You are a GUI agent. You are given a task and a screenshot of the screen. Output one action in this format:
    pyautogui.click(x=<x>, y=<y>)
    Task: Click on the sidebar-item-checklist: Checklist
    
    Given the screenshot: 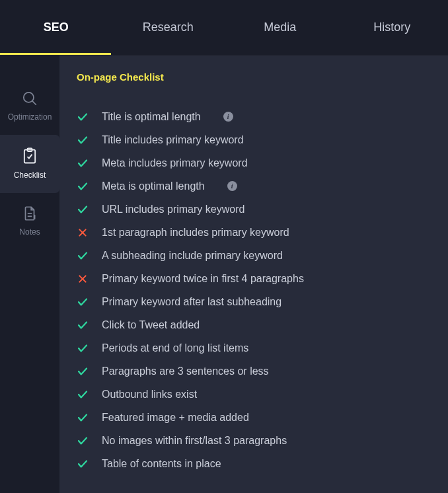 What is the action you would take?
    pyautogui.click(x=30, y=164)
    